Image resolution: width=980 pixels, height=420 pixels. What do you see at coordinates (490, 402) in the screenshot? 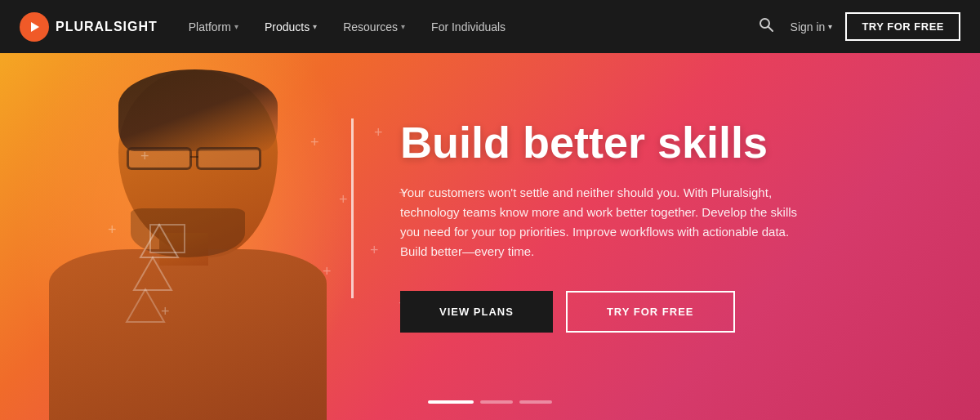
I see `slide-indicators` at bounding box center [490, 402].